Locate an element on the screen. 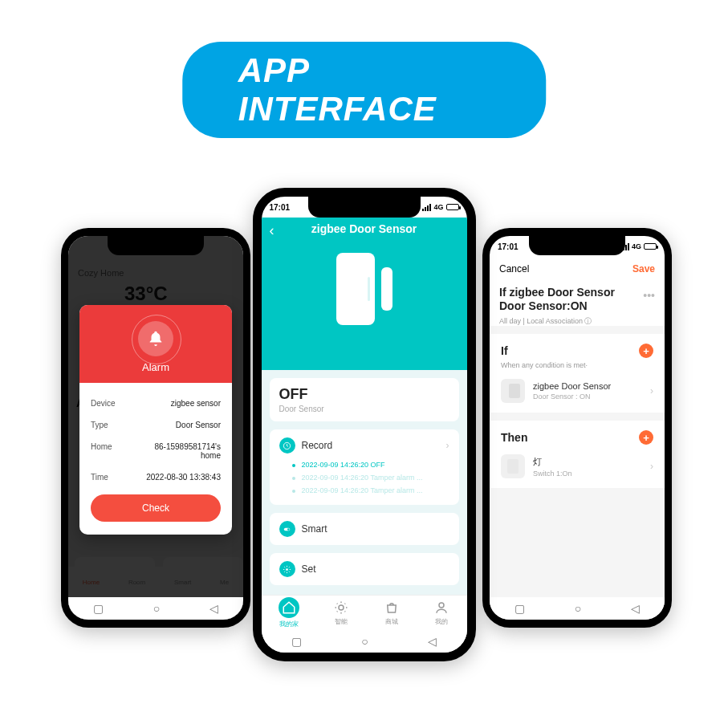 This screenshot has height=728, width=728. sun-icon is located at coordinates (341, 608).